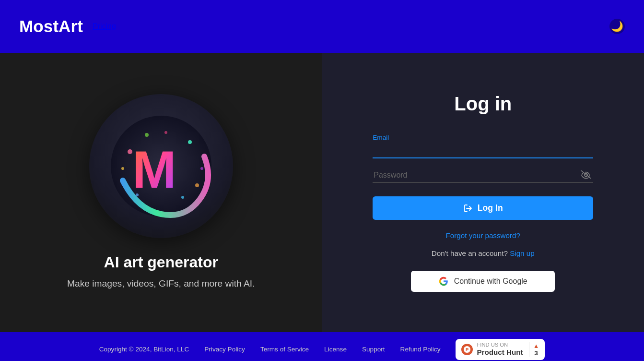  Describe the element at coordinates (374, 349) in the screenshot. I see `support-link: Support` at that location.